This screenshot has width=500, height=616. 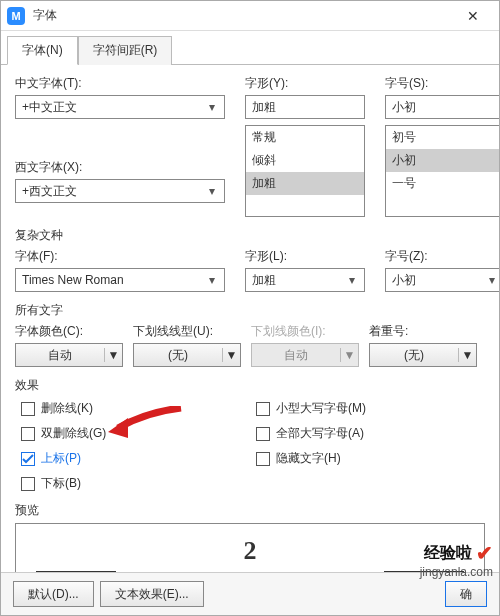 What do you see at coordinates (250, 551) in the screenshot?
I see `preview-value: 2` at bounding box center [250, 551].